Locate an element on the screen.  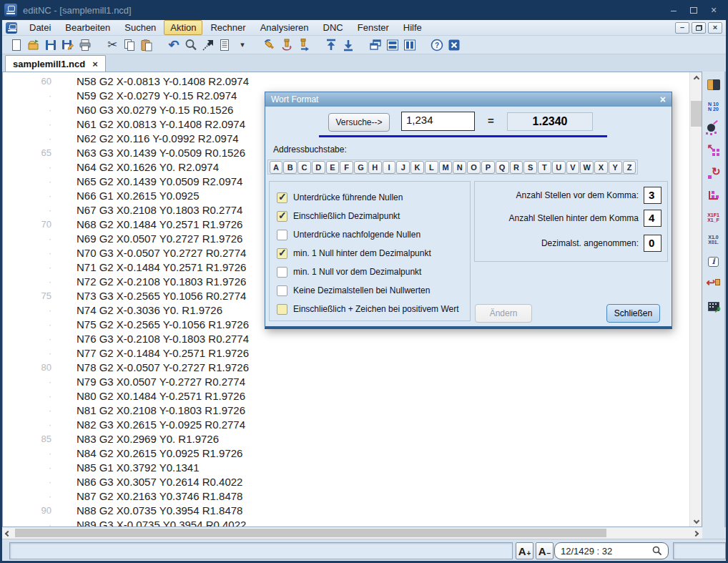
save-icon is located at coordinates (51, 45).